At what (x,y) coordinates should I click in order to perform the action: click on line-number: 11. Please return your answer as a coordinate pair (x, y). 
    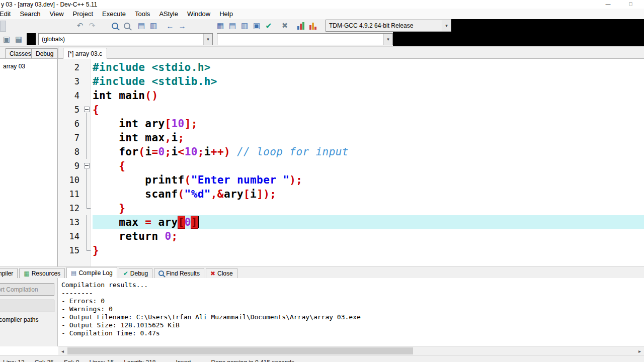
    Looking at the image, I should click on (70, 194).